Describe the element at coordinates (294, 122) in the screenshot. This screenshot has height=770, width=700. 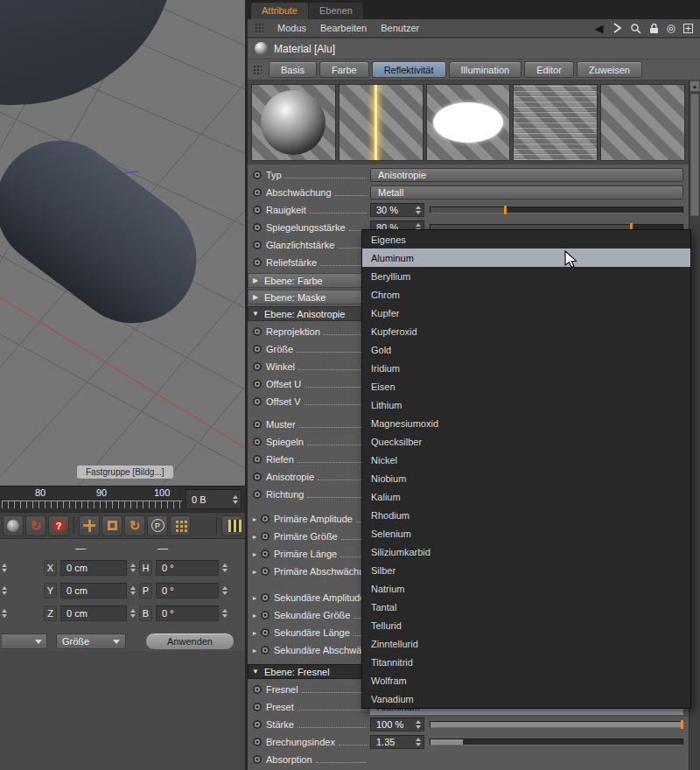
I see `preview-sphere-thumb` at that location.